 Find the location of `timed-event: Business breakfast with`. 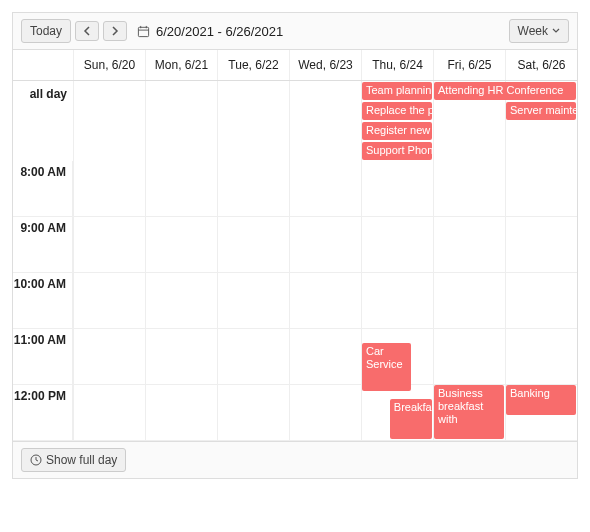

timed-event: Business breakfast with is located at coordinates (469, 412).